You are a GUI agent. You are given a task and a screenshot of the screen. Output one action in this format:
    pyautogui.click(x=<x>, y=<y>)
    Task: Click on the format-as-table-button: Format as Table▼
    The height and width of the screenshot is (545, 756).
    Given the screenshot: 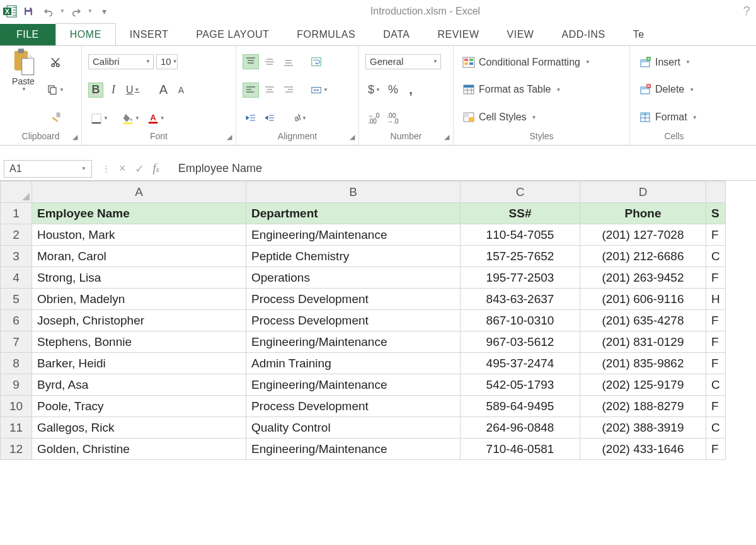 What is the action you would take?
    pyautogui.click(x=542, y=89)
    